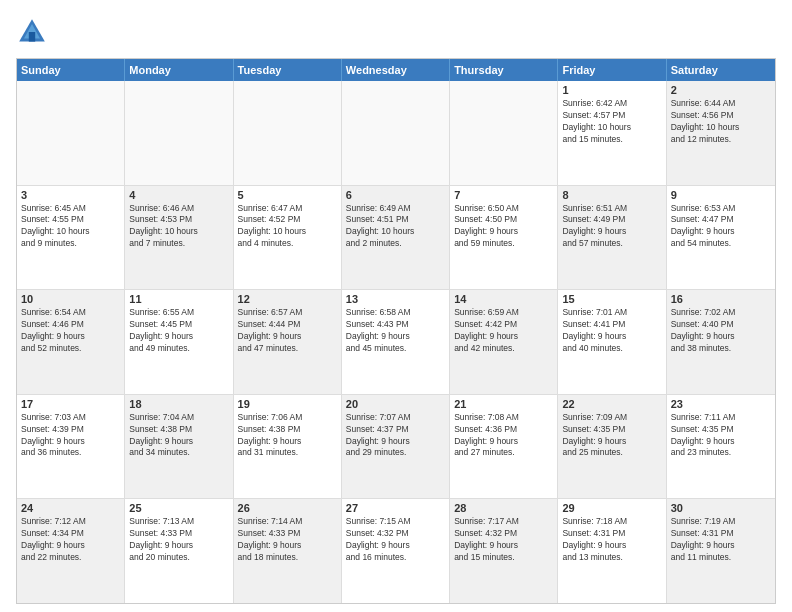 The width and height of the screenshot is (792, 612). Describe the element at coordinates (70, 227) in the screenshot. I see `day-info: Sunrise: 6:45 AM Sunset: 4:55 PM Dayligh…` at that location.